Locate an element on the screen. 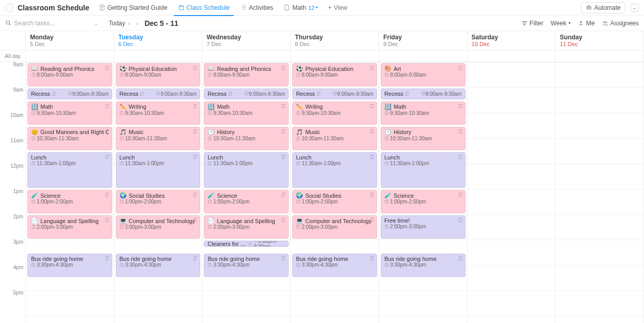 Image resolution: width=644 pixels, height=323 pixels. search-dropdown-caret: ⌄ is located at coordinates (96, 23).